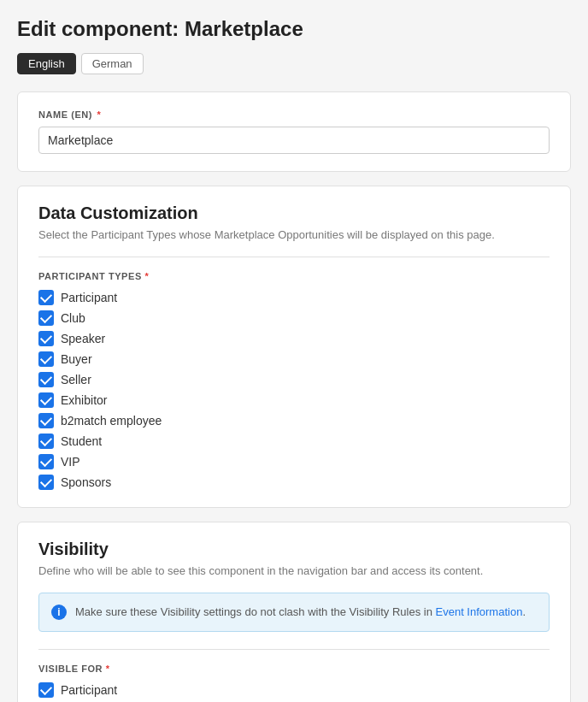 This screenshot has height=702, width=588. I want to click on required-indicator: *, so click(97, 115).